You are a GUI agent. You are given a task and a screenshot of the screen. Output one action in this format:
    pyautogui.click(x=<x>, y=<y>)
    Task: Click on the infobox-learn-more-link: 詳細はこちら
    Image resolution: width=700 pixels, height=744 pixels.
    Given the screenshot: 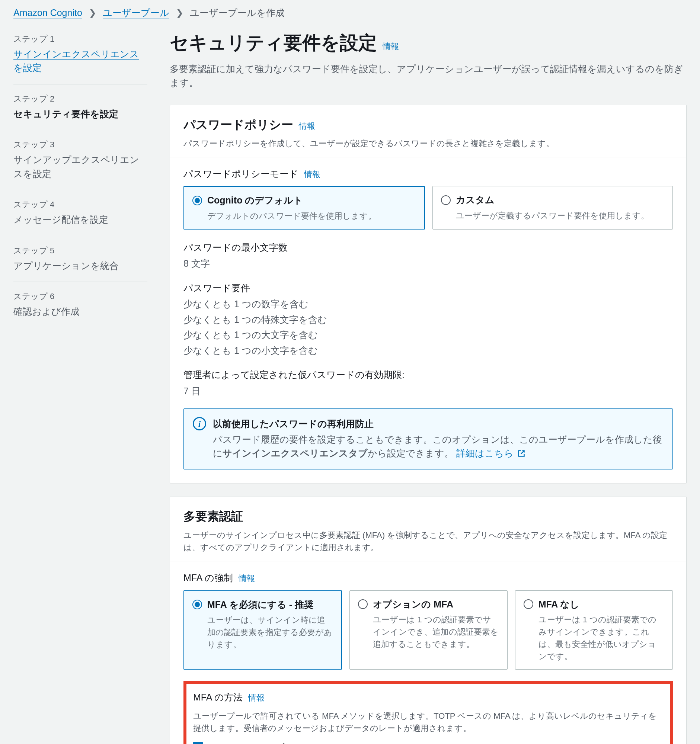 What is the action you would take?
    pyautogui.click(x=491, y=453)
    